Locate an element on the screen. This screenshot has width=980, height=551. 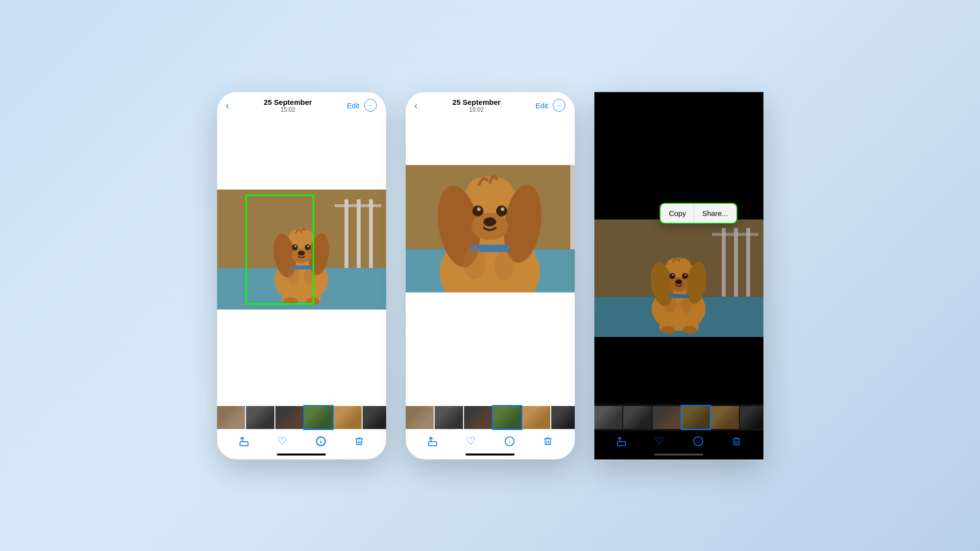
thumbnail-3-4-selected is located at coordinates (696, 417).